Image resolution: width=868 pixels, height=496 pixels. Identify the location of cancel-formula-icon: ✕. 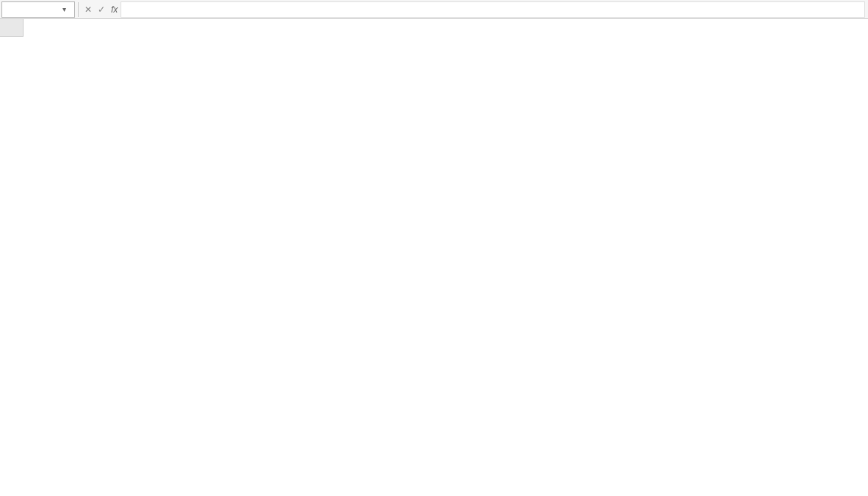
(88, 10).